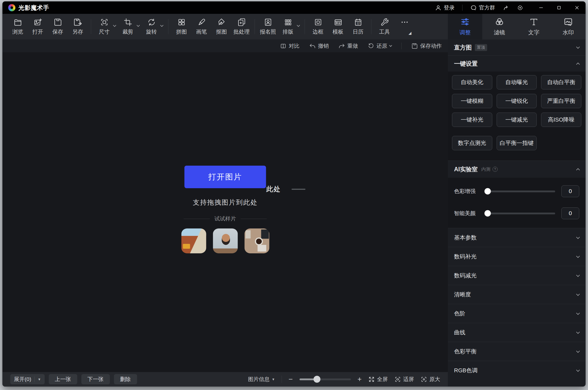 The width and height of the screenshot is (588, 390). What do you see at coordinates (404, 379) in the screenshot?
I see `fit-screen-button: 适屏` at bounding box center [404, 379].